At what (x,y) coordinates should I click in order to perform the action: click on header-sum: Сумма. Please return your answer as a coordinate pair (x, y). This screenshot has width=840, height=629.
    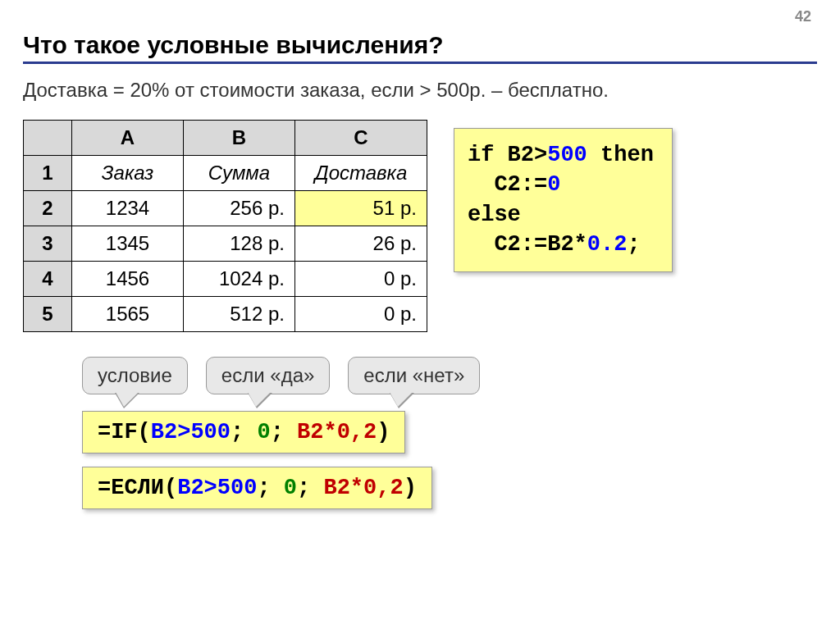
    Looking at the image, I should click on (240, 174).